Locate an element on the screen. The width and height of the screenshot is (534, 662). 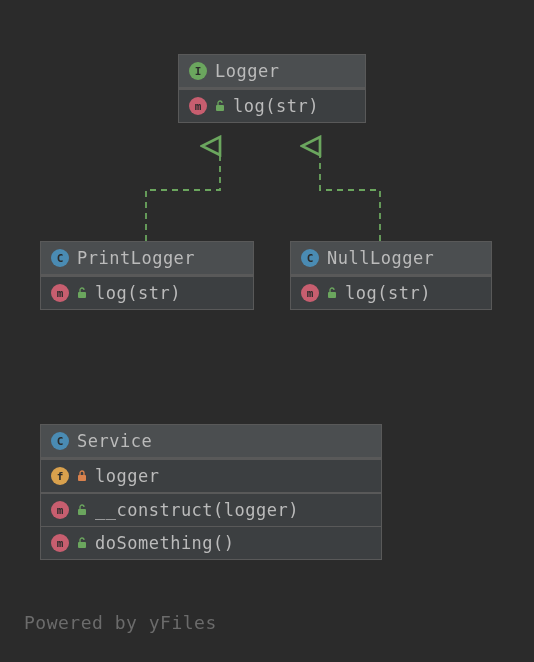
class-name: Logger is located at coordinates (247, 71).